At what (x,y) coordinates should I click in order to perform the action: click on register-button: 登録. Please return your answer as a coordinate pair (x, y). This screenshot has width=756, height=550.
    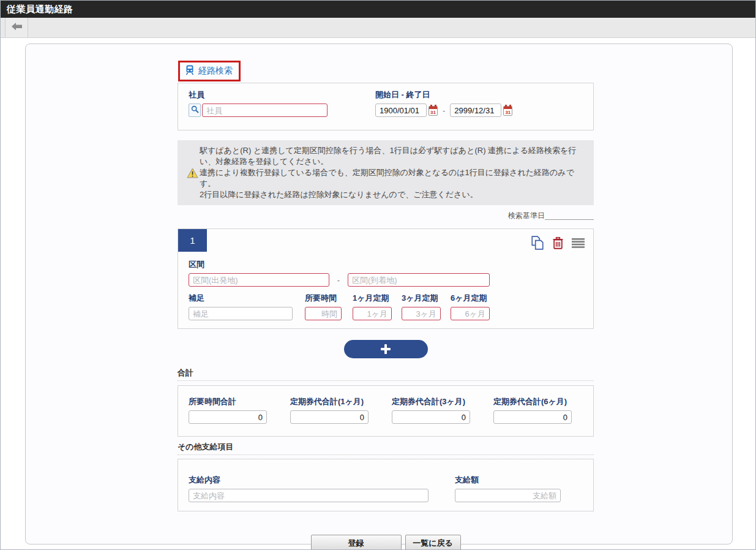
    Looking at the image, I should click on (356, 543).